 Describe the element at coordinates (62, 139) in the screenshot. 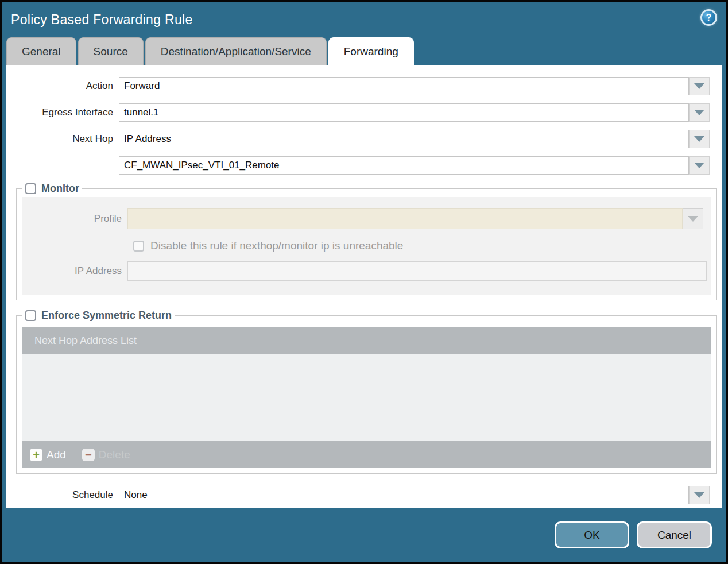

I see `next-hop-label: Next Hop` at that location.